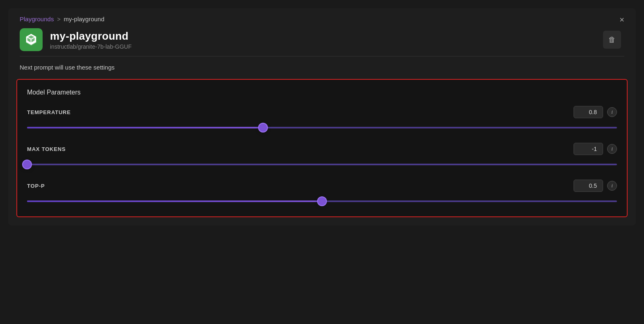 Image resolution: width=644 pixels, height=324 pixels. I want to click on breadcrumb-current: my-playground, so click(84, 19).